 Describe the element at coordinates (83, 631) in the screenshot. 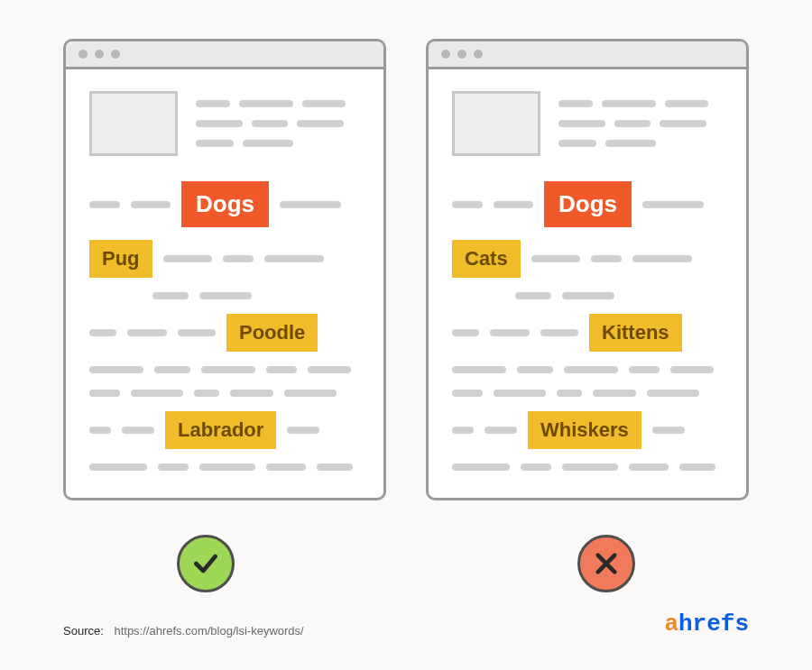

I see `source-label: Source:` at that location.